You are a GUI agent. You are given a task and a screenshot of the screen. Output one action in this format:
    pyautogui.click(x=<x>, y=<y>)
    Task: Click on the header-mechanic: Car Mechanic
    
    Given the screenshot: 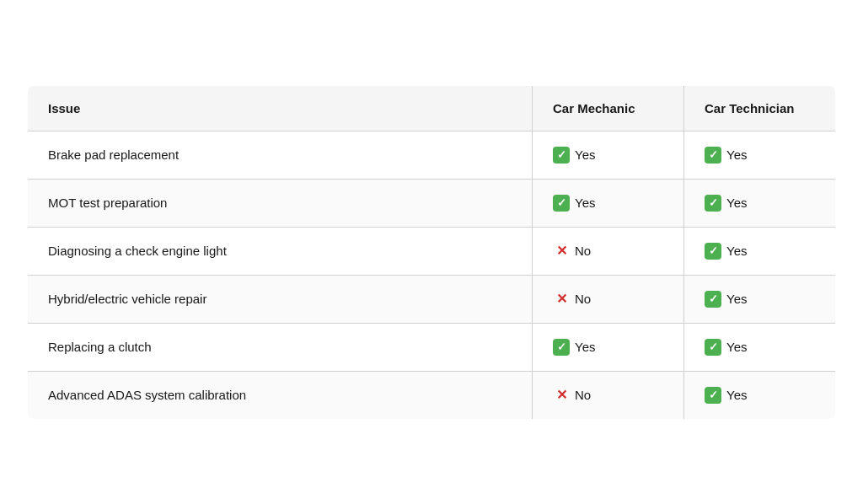 What is the action you would take?
    pyautogui.click(x=608, y=108)
    